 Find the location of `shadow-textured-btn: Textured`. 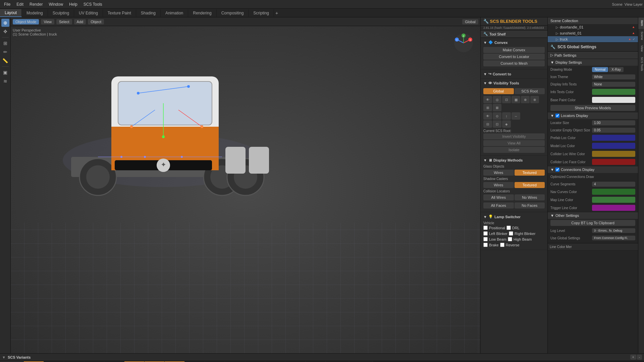

shadow-textured-btn: Textured is located at coordinates (530, 185).